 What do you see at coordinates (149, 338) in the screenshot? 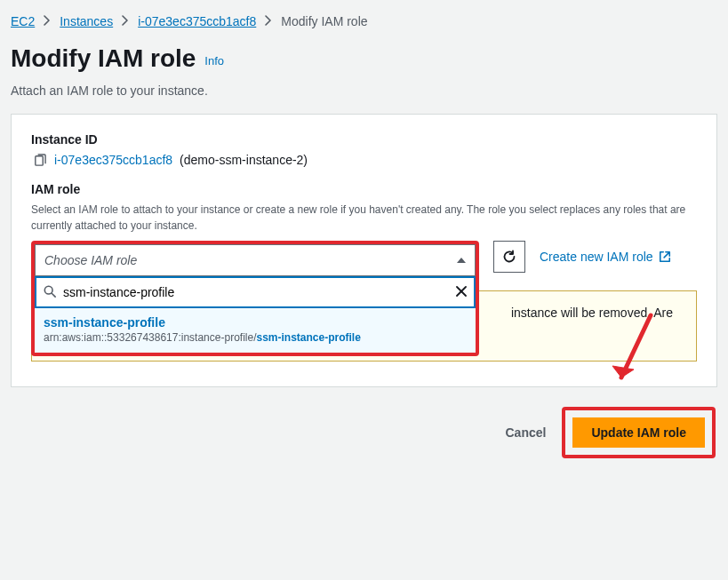
I see `option-arn-prefix: arn:aws:iam::533267438617:instance-profi…` at bounding box center [149, 338].